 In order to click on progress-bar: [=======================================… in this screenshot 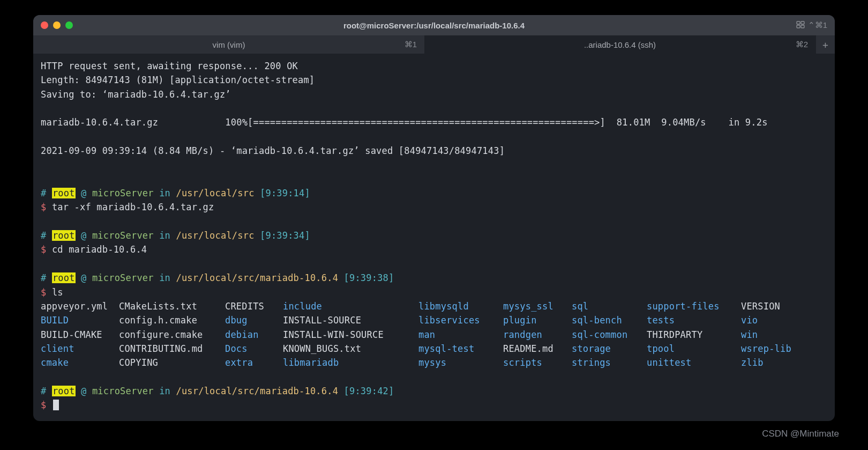, I will do `click(426, 122)`.